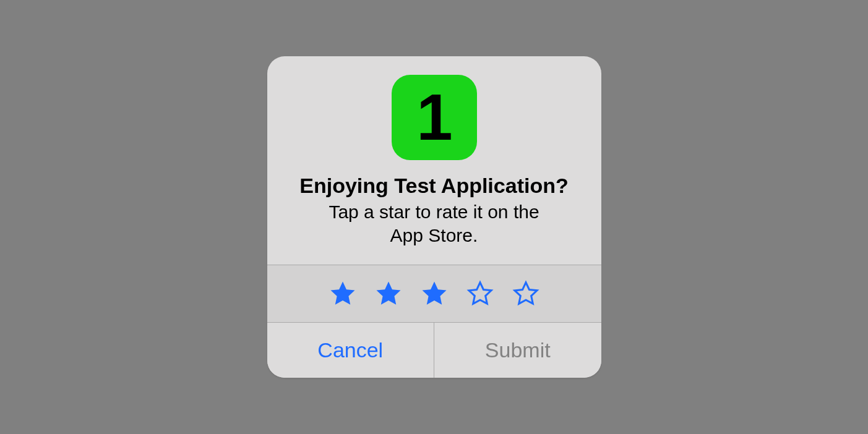 Image resolution: width=868 pixels, height=434 pixels. Describe the element at coordinates (434, 293) in the screenshot. I see `star-rating-row` at that location.